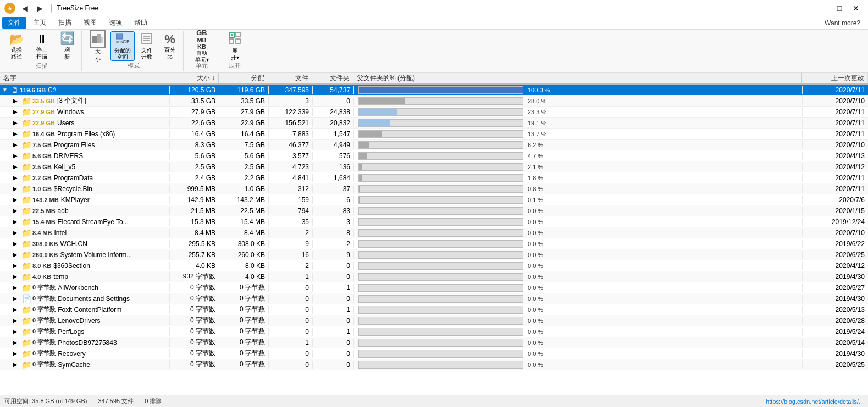 The width and height of the screenshot is (868, 407). What do you see at coordinates (26, 343) in the screenshot?
I see `folder-icon: 📁` at bounding box center [26, 343].